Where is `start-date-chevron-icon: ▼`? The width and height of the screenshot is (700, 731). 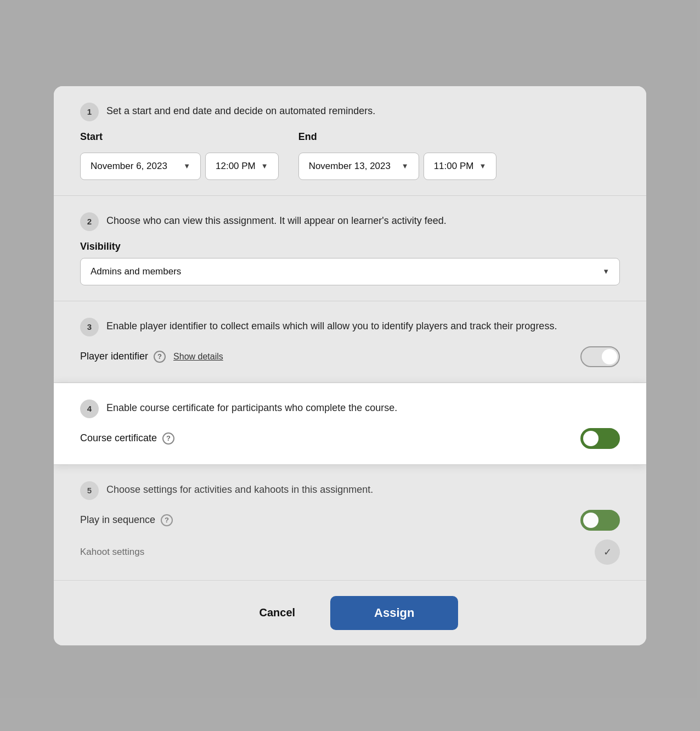 start-date-chevron-icon: ▼ is located at coordinates (187, 166).